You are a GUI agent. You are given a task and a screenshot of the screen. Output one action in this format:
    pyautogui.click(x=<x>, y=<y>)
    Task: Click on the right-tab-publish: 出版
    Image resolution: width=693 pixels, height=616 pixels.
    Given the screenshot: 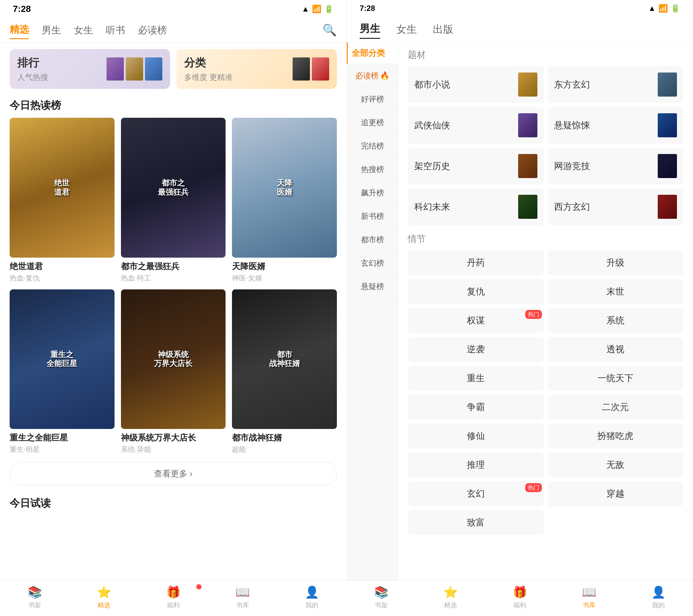 What is the action you would take?
    pyautogui.click(x=443, y=30)
    